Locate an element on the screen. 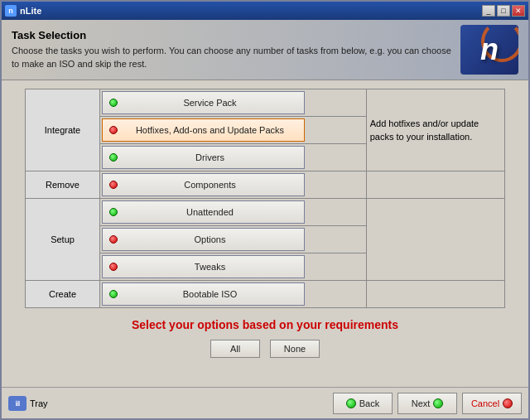 This screenshot has height=420, width=530. service-pack-indicator is located at coordinates (113, 103).